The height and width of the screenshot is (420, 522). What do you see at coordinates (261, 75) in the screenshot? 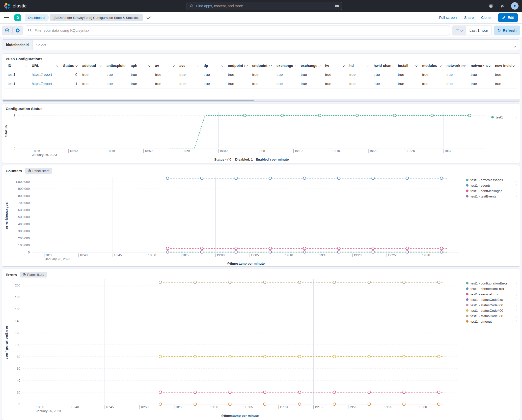
I see `table-row: test1https://report0truetruetruetruetrue…` at bounding box center [261, 75].